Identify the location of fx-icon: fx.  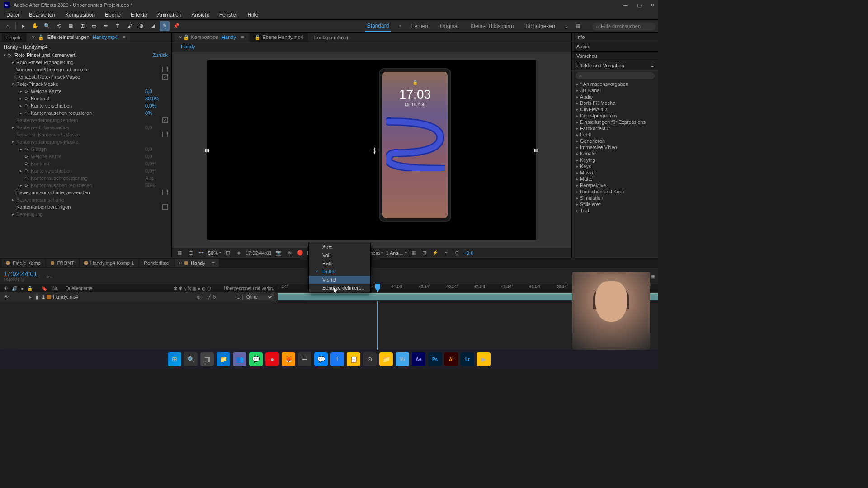
(11, 55).